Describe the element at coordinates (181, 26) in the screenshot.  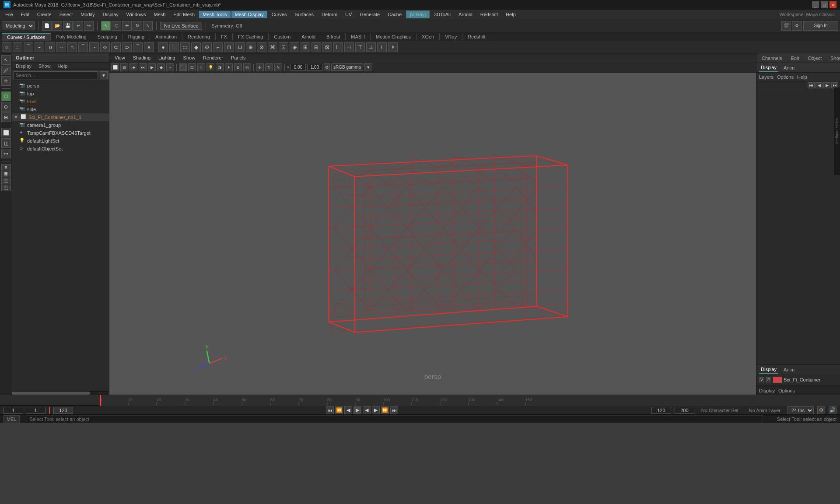
I see `no-live-surface-button: No Live Surface` at that location.